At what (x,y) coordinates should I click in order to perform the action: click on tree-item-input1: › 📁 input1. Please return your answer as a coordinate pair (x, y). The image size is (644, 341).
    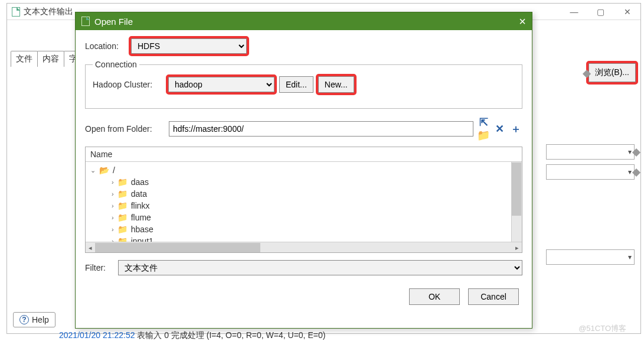
    Looking at the image, I should click on (303, 239).